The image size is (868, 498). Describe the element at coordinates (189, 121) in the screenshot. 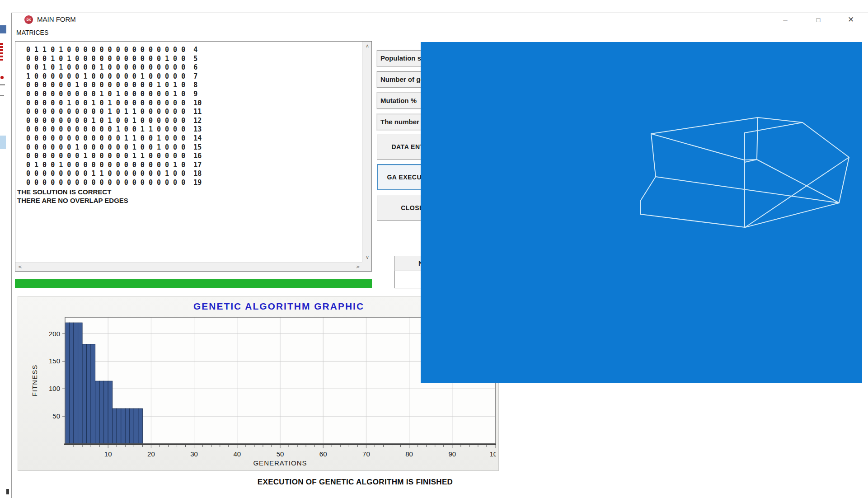

I see `matrix-row: 0 0 0 0 0 0 0 0 1 0 1 0 0 1 0 0 0 0 0 0 …` at that location.